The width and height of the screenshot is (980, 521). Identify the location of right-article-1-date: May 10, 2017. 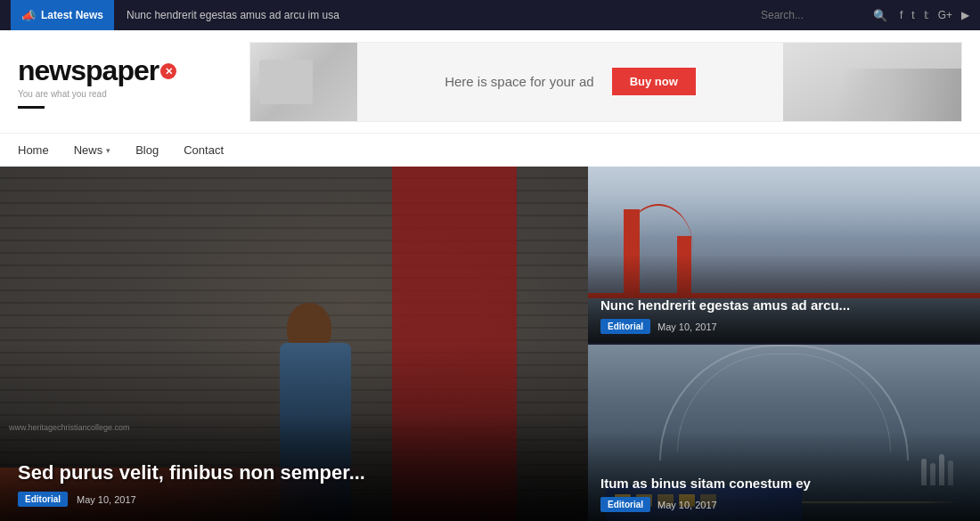
(688, 327).